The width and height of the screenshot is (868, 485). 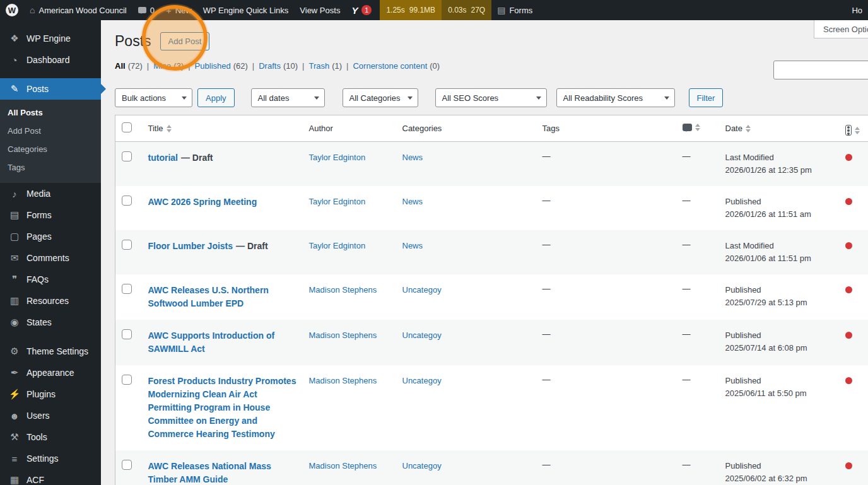 I want to click on filter-drafts: Drafts(10), so click(x=278, y=66).